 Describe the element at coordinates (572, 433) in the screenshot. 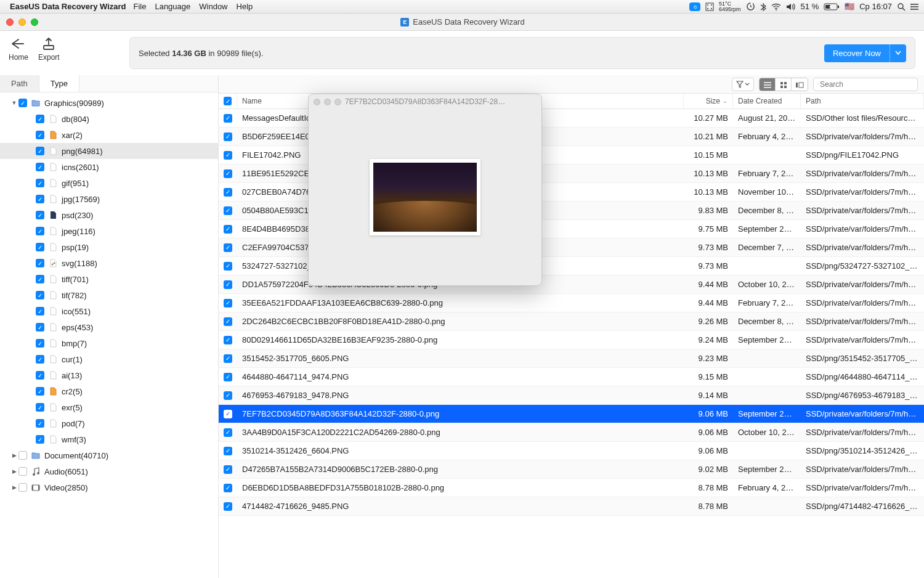

I see `table-row: ✓3AA4B9D0A15F3CA120D2221C2AD54269-2880-0…` at that location.